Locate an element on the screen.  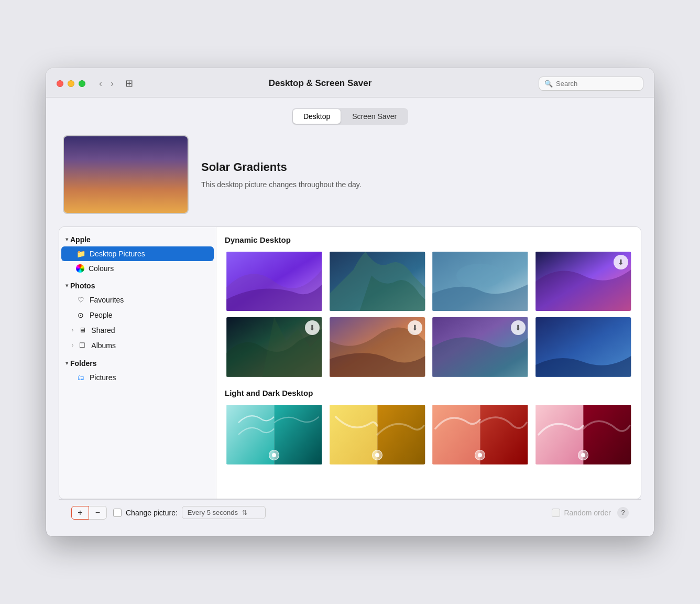
sidebar-item-albums: › ☐ Albums is located at coordinates (137, 346).